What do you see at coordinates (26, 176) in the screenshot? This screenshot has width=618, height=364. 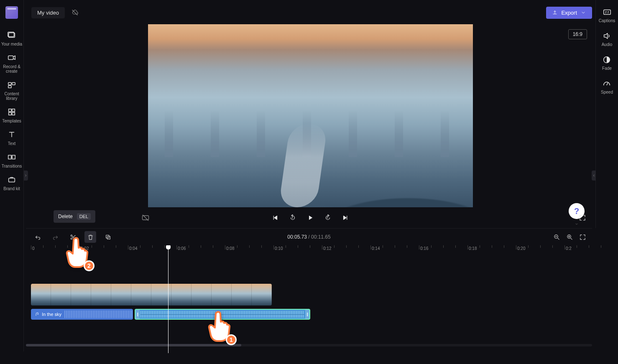 I see `chevron-right-icon` at bounding box center [26, 176].